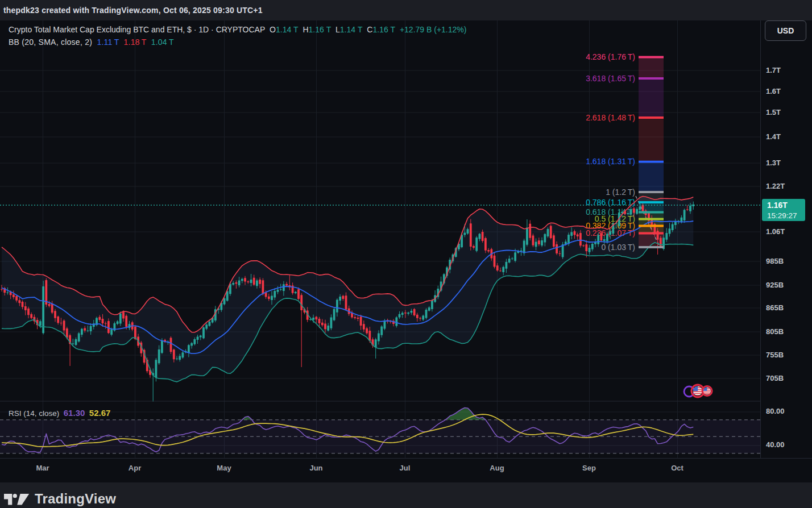 The height and width of the screenshot is (508, 812). Describe the element at coordinates (611, 57) in the screenshot. I see `svg-text: 4.236 (1.76 T)` at that location.